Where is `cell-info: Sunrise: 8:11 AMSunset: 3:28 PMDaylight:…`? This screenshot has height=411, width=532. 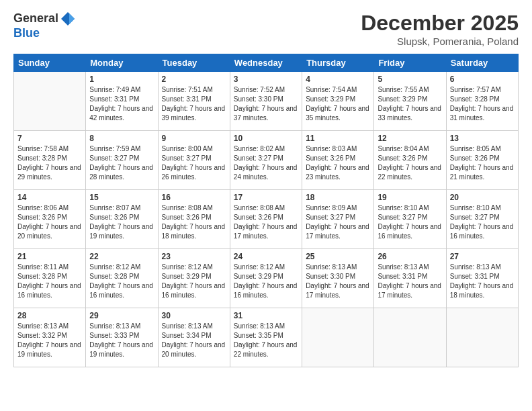 cell-info: Sunrise: 8:11 AMSunset: 3:28 PMDaylight:… is located at coordinates (50, 281).